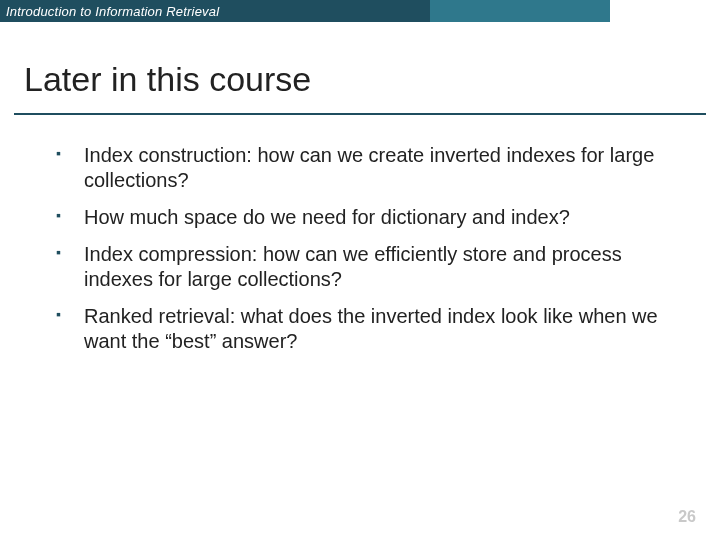 The image size is (720, 540). I want to click on list-item: Ranked retrieval: what does the inverted…, so click(364, 329).